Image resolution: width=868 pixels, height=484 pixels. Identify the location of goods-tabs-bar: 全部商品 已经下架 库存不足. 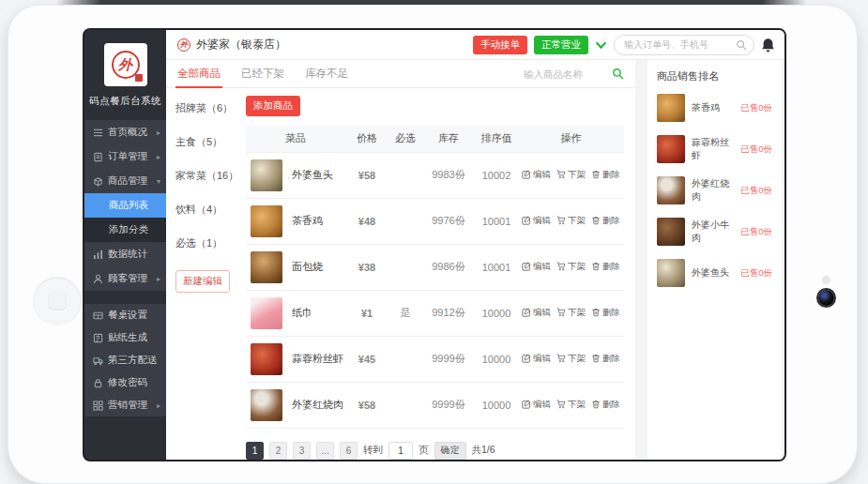
(401, 74).